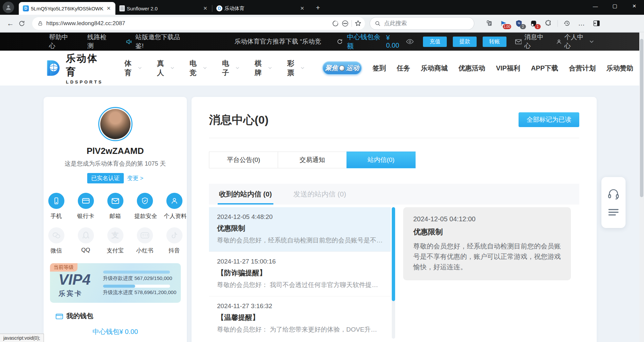 The width and height of the screenshot is (644, 342). I want to click on search-box, so click(422, 23).